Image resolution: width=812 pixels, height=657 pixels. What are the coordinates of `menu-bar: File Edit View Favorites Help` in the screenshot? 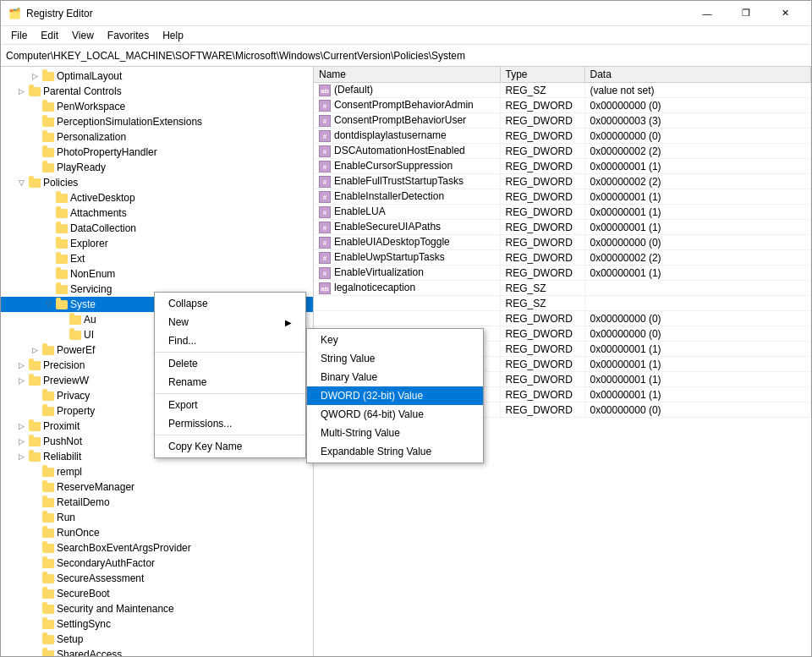 It's located at (406, 36).